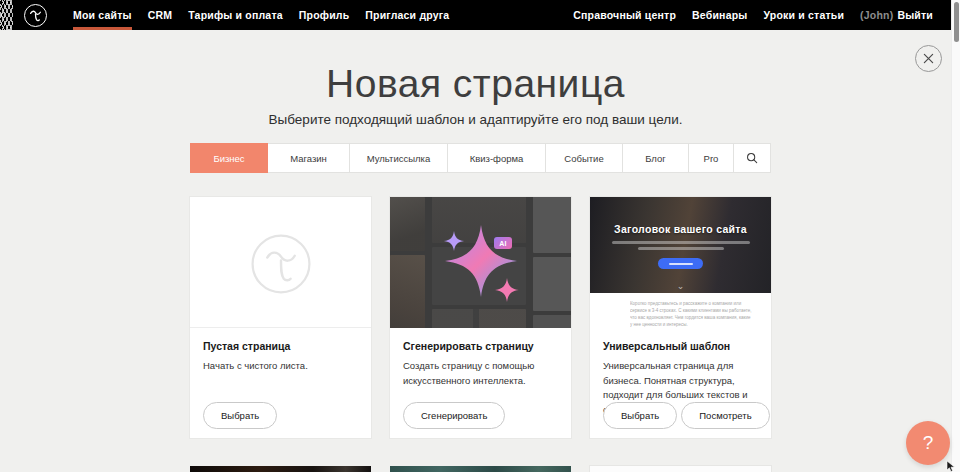 This screenshot has width=960, height=472. Describe the element at coordinates (228, 158) in the screenshot. I see `tab-label: Бизнес` at that location.